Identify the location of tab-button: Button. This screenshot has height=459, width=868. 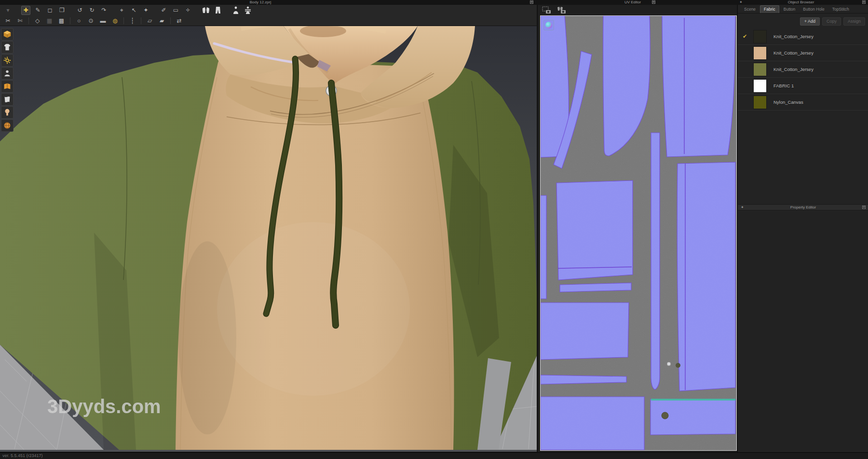
(790, 10).